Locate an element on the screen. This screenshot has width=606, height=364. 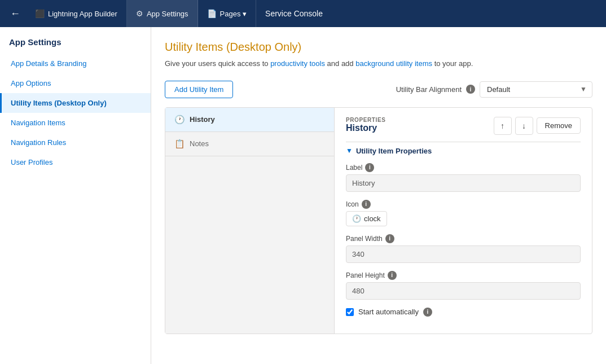
panel-height-info-icon: i is located at coordinates (392, 275).